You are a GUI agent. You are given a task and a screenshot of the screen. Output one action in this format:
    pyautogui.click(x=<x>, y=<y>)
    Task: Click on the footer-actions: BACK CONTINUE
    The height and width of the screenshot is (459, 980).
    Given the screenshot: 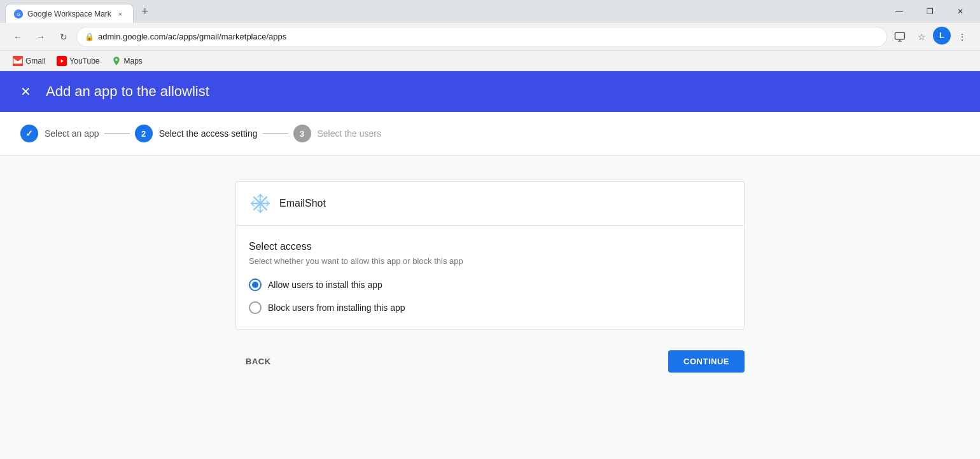 What is the action you would take?
    pyautogui.click(x=490, y=356)
    